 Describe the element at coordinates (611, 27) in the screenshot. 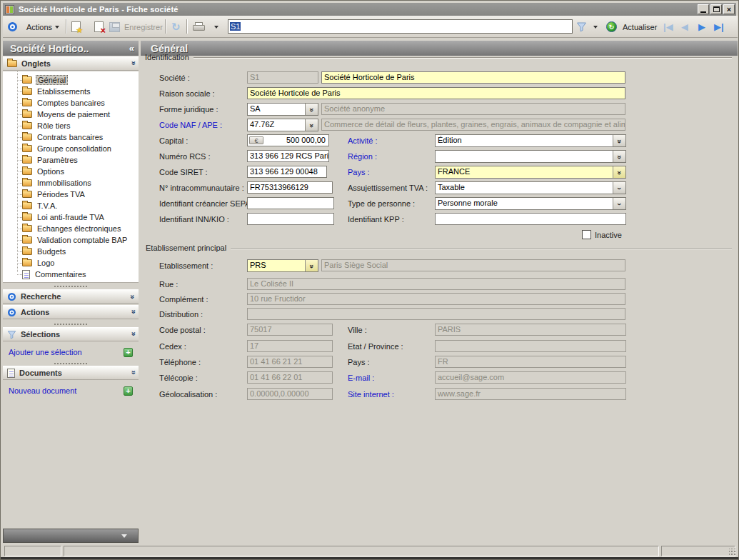

I see `actualiser-button: ↻` at that location.